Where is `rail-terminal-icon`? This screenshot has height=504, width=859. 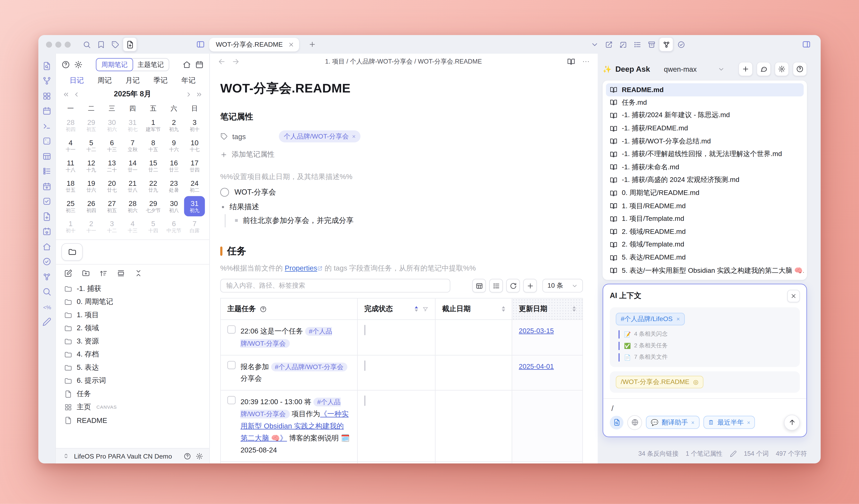
rail-terminal-icon is located at coordinates (47, 126).